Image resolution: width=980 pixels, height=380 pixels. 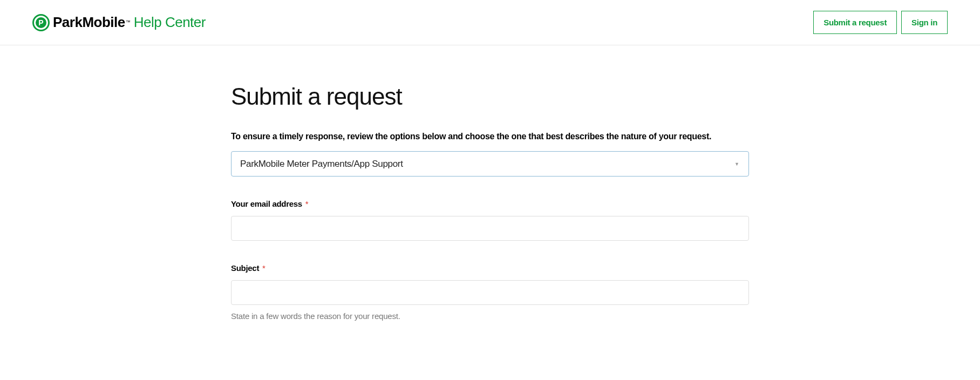 What do you see at coordinates (267, 204) in the screenshot?
I see `email-label-text: Your email address` at bounding box center [267, 204].